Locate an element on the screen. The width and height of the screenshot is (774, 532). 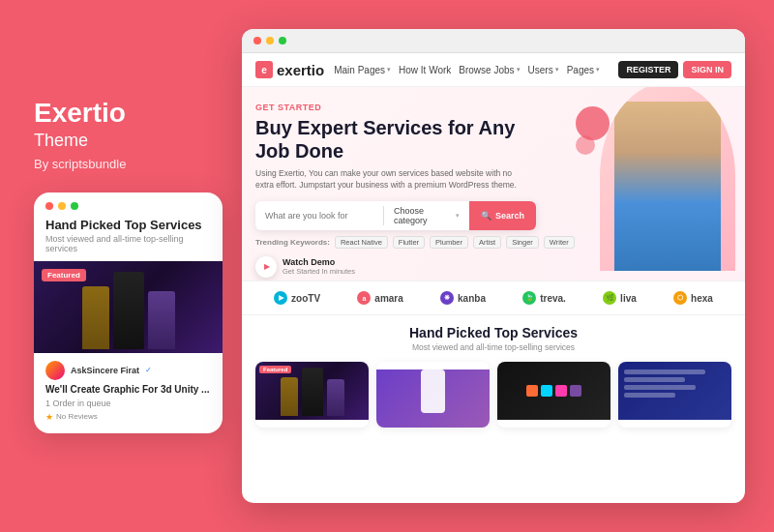
zootv-label: zooTV is located at coordinates (306, 298).